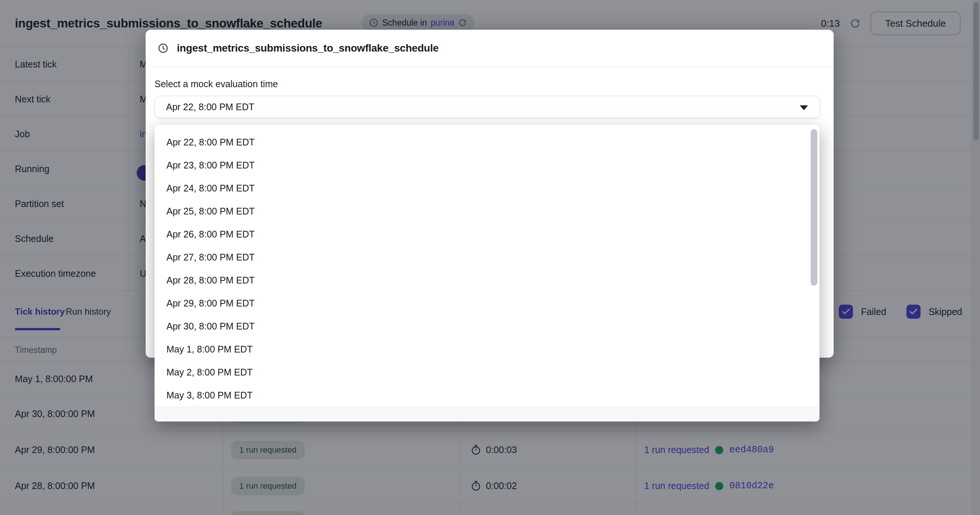 The height and width of the screenshot is (515, 980). I want to click on dropdown-footer, so click(487, 414).